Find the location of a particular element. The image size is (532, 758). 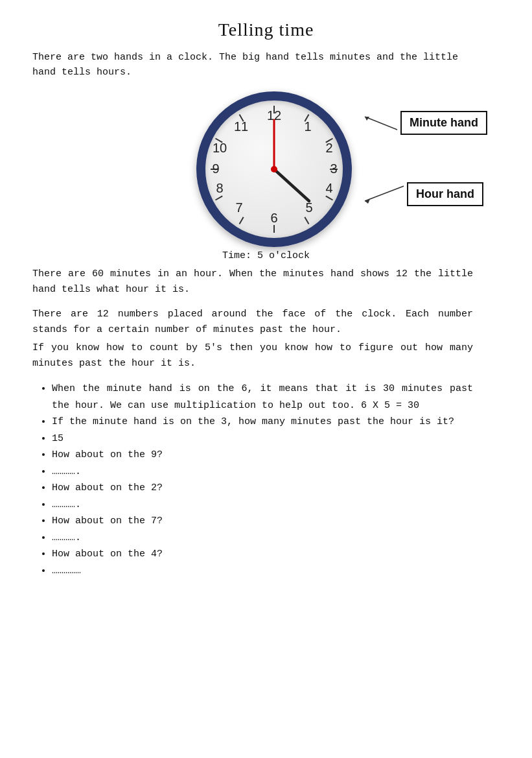

svg-text: 8 is located at coordinates (219, 188).